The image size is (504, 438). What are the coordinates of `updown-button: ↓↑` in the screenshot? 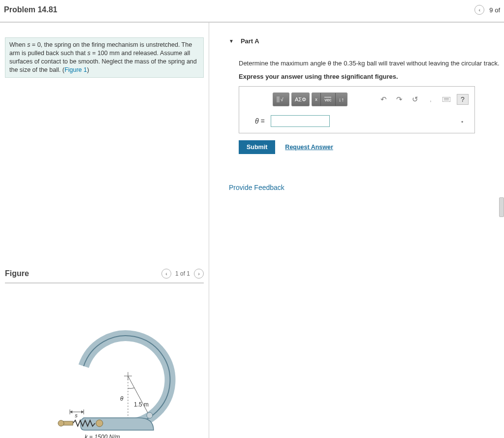 It's located at (342, 99).